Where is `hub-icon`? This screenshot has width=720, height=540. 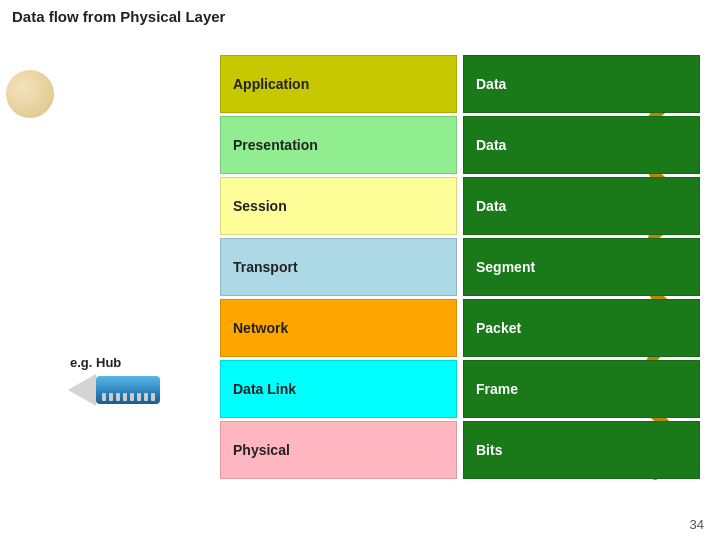
hub-icon is located at coordinates (113, 390).